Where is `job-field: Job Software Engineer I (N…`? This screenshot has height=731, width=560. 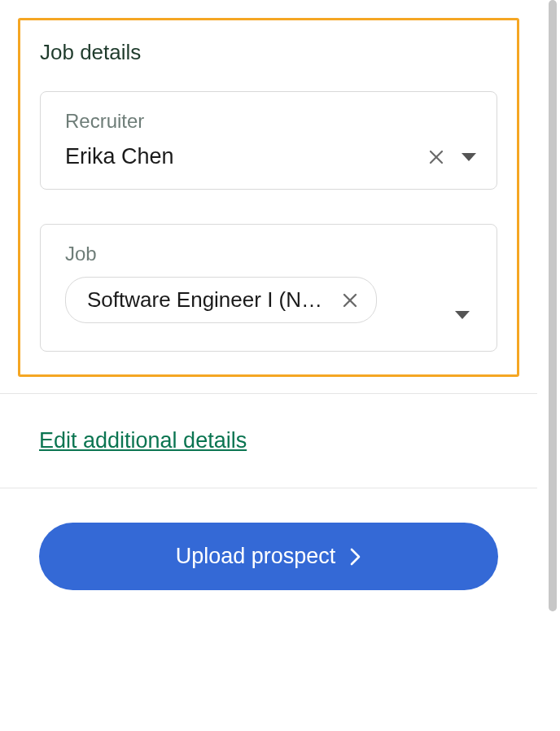 job-field: Job Software Engineer I (N… is located at coordinates (269, 288).